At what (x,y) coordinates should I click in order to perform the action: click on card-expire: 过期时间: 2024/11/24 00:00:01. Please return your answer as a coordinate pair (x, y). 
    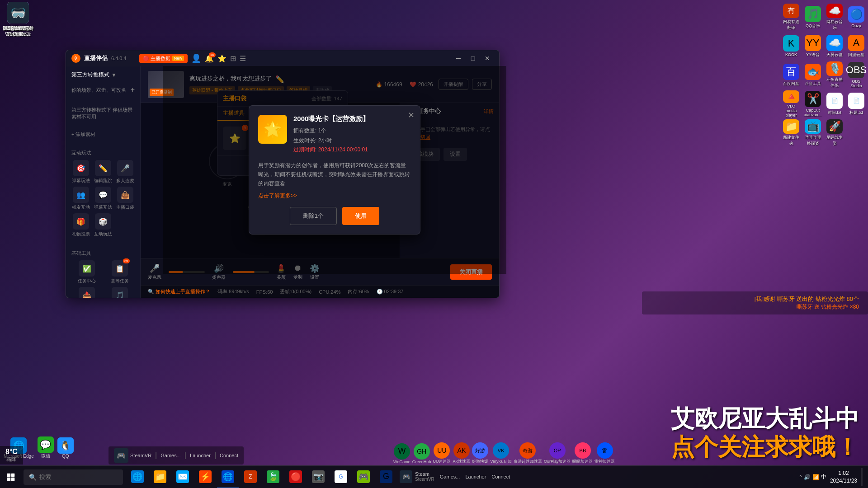
    Looking at the image, I should click on (352, 150).